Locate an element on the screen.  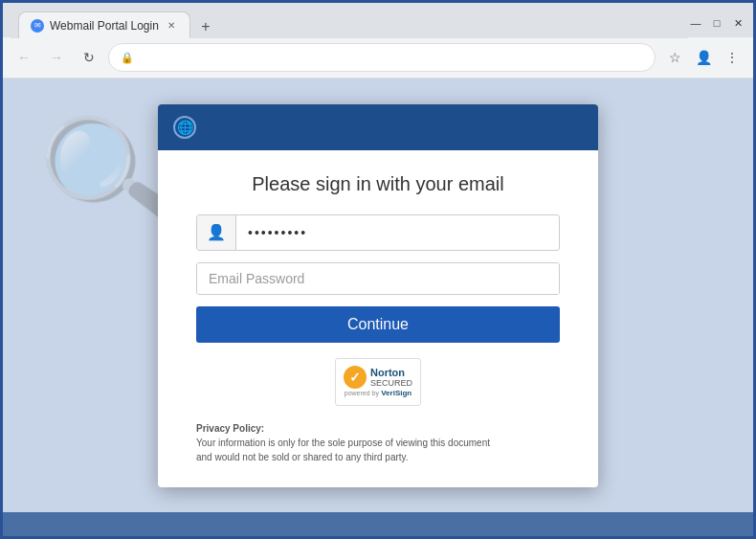
globe-icon: 🌐 is located at coordinates (185, 127).